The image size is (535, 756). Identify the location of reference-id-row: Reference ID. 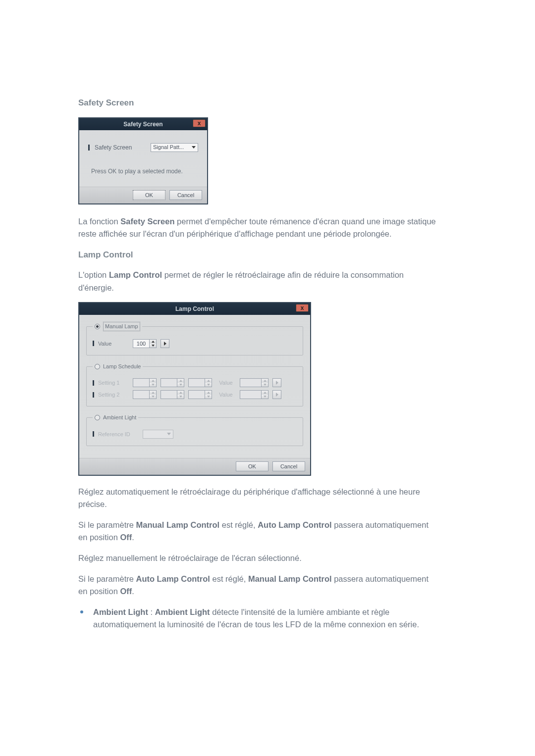
(195, 434).